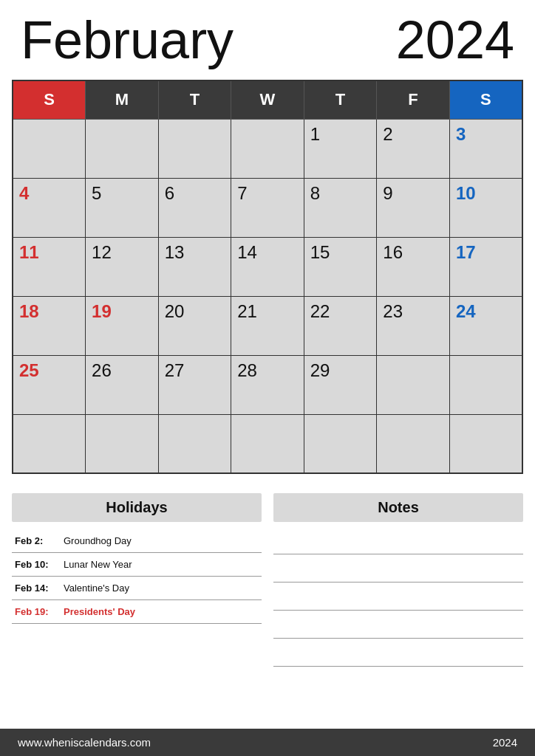  Describe the element at coordinates (195, 326) in the screenshot. I see `calendar-cell: 20` at that location.